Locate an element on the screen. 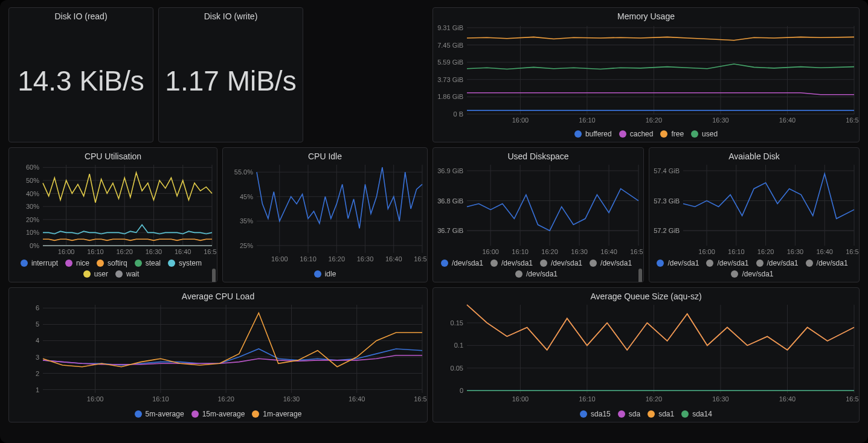 This screenshot has height=443, width=868. legend-label: steal is located at coordinates (153, 263).